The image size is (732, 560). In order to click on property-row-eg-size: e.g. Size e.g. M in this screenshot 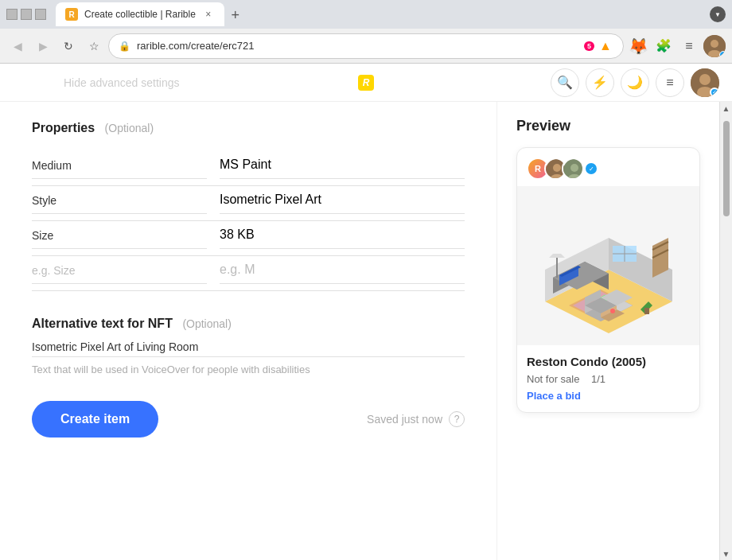, I will do `click(248, 274)`.